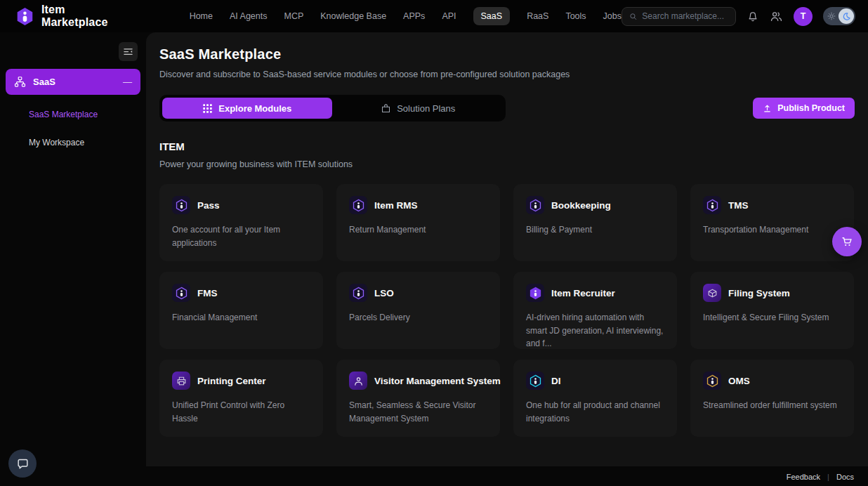 The height and width of the screenshot is (486, 868). I want to click on tab-explore-modules: Explore Modules, so click(247, 108).